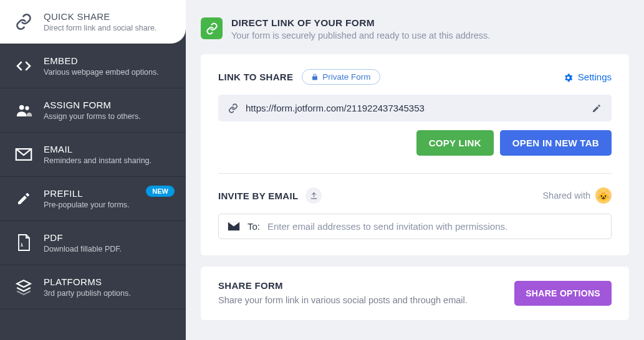 The height and width of the screenshot is (340, 644). Describe the element at coordinates (24, 243) in the screenshot. I see `pdf-icon: λ` at that location.